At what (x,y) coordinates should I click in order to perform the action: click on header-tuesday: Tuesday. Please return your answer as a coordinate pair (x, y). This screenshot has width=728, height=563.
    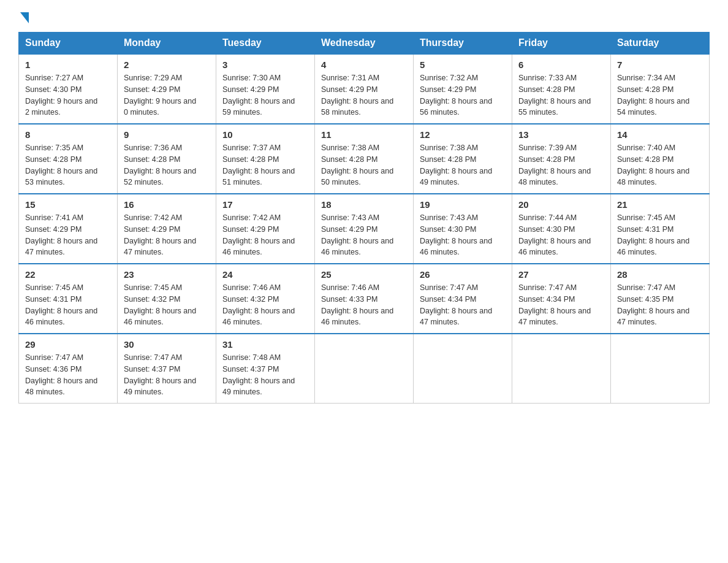
    Looking at the image, I should click on (266, 44).